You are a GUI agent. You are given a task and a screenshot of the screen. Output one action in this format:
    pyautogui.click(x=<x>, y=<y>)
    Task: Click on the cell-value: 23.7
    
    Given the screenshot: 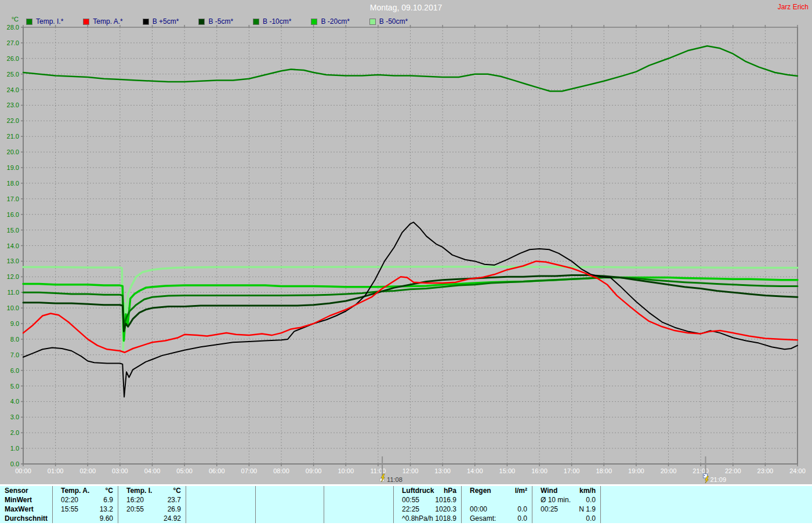 What is the action you would take?
    pyautogui.click(x=176, y=500)
    